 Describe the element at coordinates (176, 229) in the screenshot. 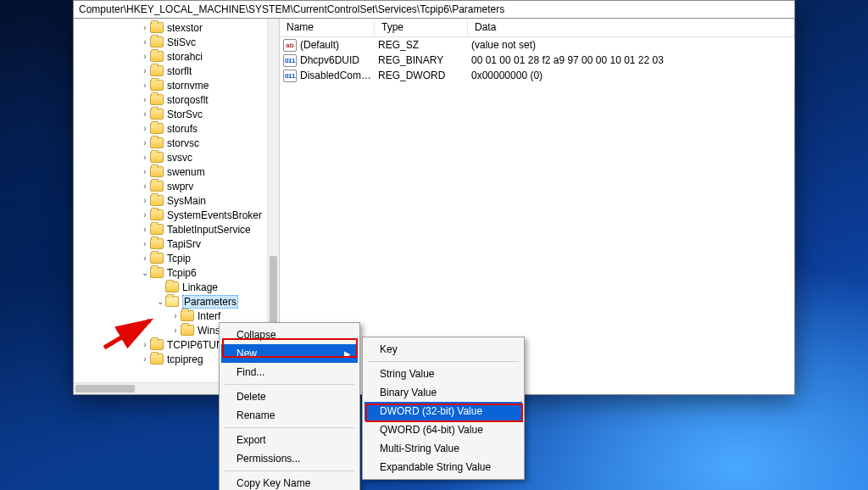

I see `tree-item-tabletinputservice: ›TabletInputService` at that location.